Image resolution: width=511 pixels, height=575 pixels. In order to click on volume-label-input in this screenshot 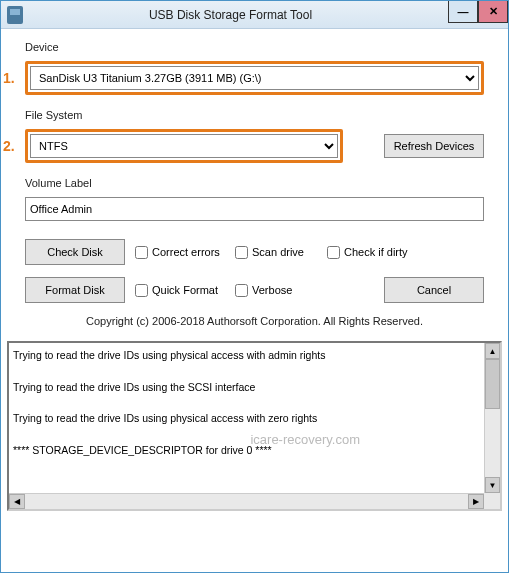, I will do `click(254, 209)`.